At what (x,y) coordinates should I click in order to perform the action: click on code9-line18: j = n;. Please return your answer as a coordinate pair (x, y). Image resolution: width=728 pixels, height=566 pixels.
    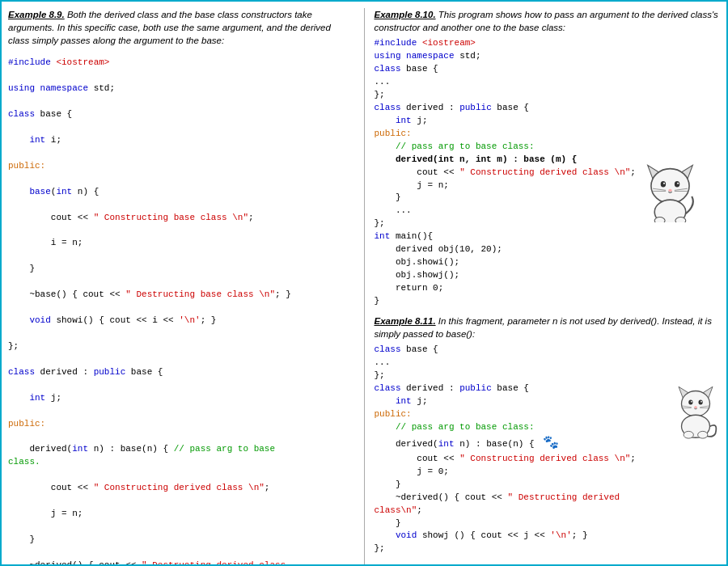
    Looking at the image, I should click on (159, 514).